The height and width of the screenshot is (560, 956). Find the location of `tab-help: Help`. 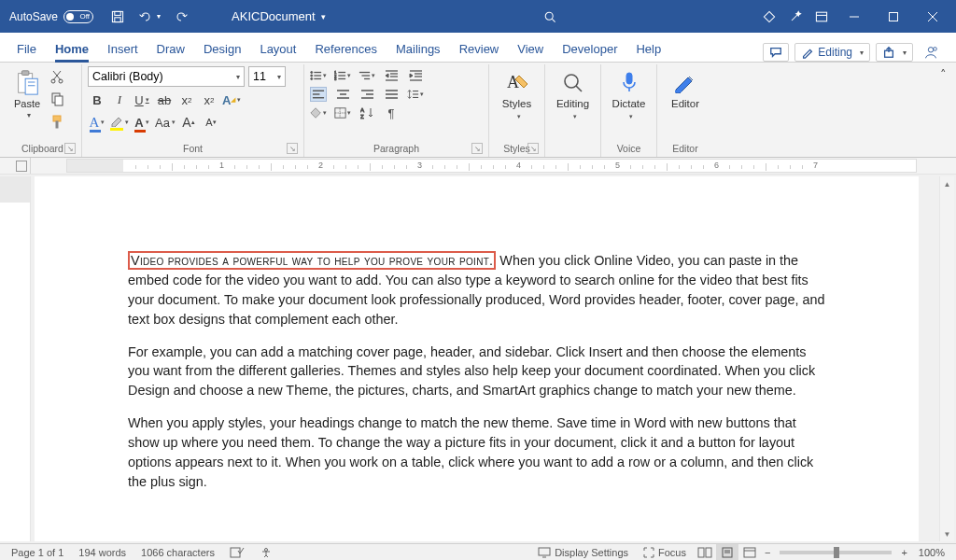

tab-help: Help is located at coordinates (648, 49).